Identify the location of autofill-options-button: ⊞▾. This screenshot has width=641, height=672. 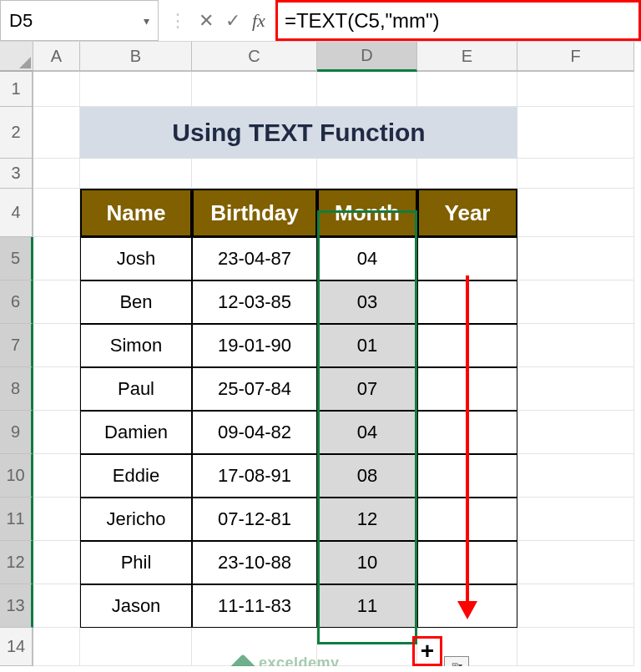
(457, 661).